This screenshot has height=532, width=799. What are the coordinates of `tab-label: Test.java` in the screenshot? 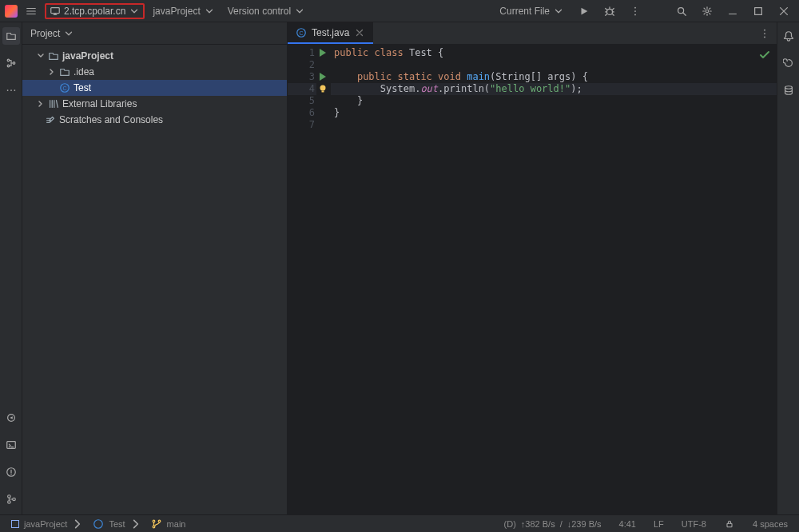 It's located at (331, 33).